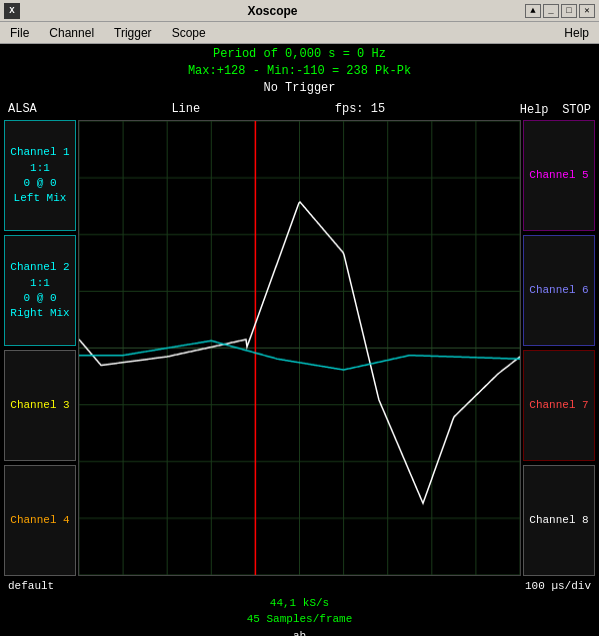 Image resolution: width=599 pixels, height=636 pixels. I want to click on app-icon: X, so click(12, 11).